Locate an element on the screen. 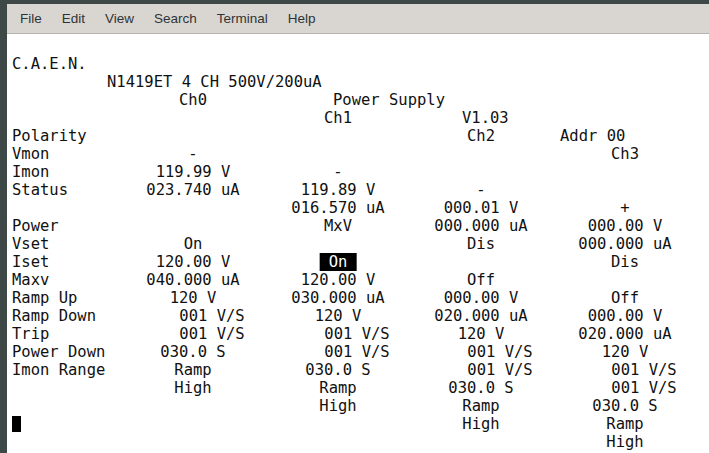 This screenshot has height=453, width=709. row-power-down: Power Down Ramp Ramp Ramp Ramp is located at coordinates (358, 334).